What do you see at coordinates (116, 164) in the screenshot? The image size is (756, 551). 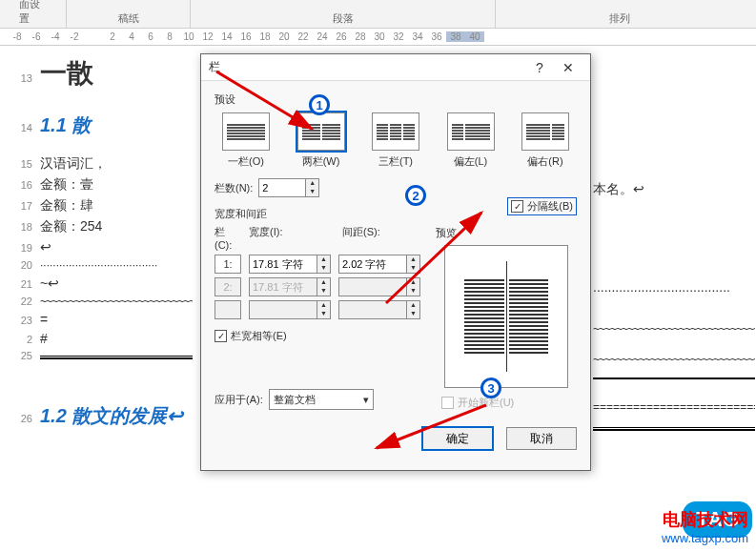 I see `body-text: 汉语词汇，` at bounding box center [116, 164].